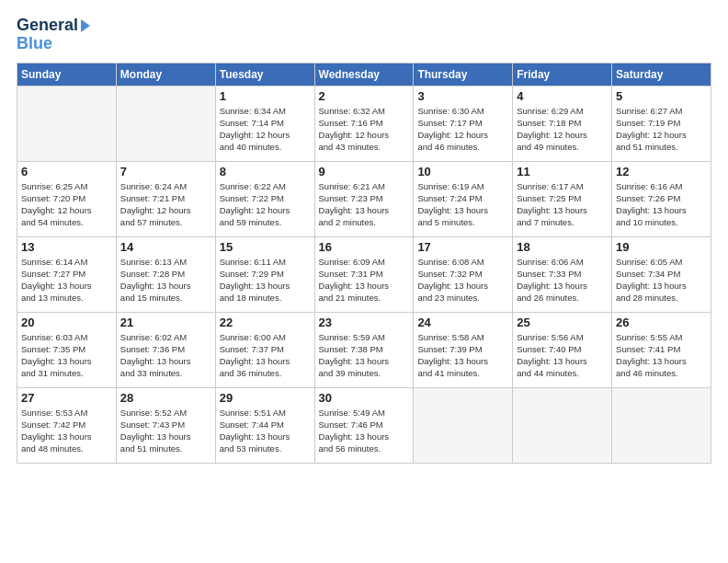 This screenshot has height=563, width=728. Describe the element at coordinates (66, 431) in the screenshot. I see `day-info: Sunrise: 5:53 AM Sunset: 7:42 PM Dayligh…` at that location.